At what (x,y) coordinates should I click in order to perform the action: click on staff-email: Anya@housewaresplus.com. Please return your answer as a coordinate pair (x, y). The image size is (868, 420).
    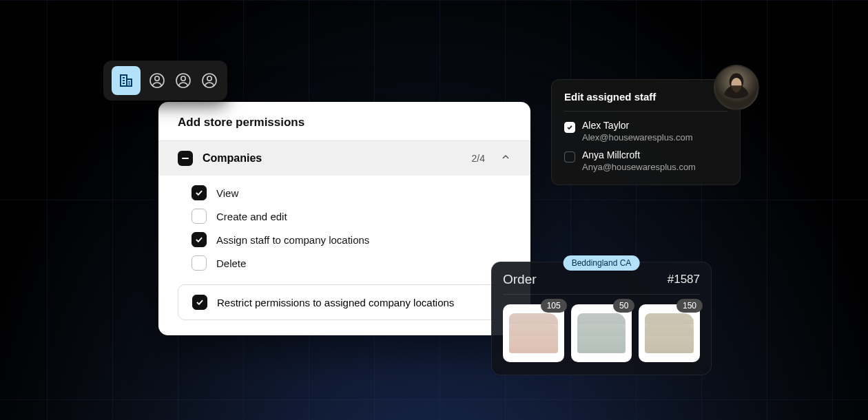
    Looking at the image, I should click on (639, 167).